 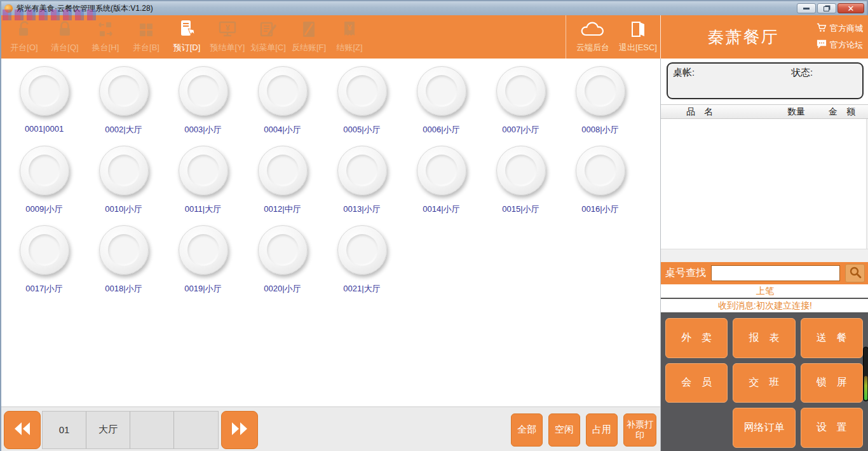 I want to click on table-search-label: 桌号查找, so click(x=686, y=274).